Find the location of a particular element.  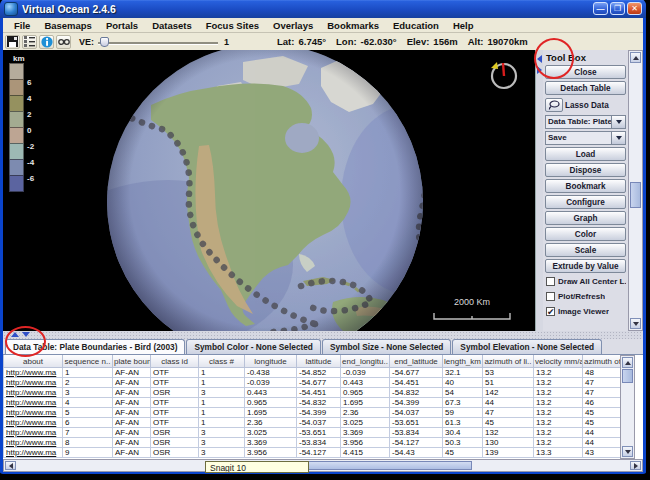

table-row: http://www.ma6AF-ANOTF12.36-54.0373.025-… is located at coordinates (312, 423).